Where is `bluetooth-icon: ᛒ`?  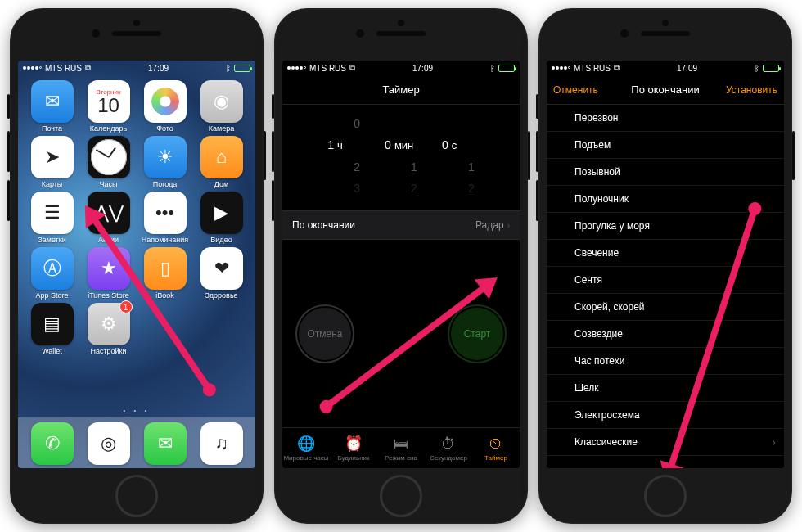 bluetooth-icon: ᛒ is located at coordinates (228, 69).